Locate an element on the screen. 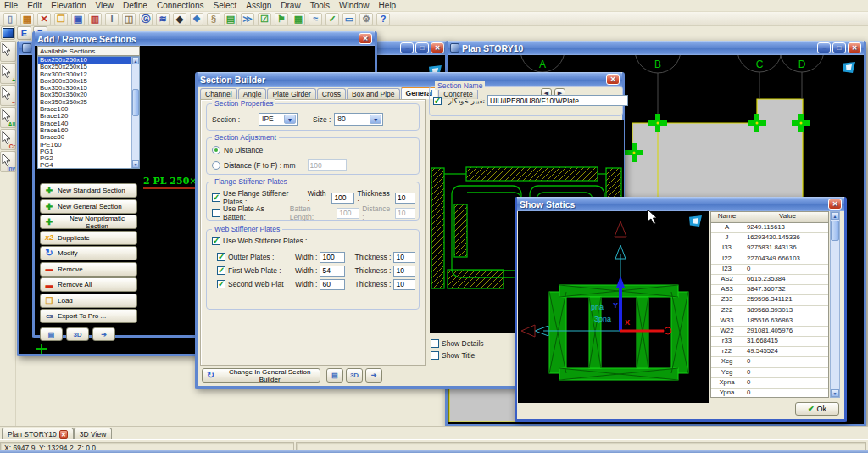 The image size is (868, 453). statics-row: A 9249.115613 is located at coordinates (770, 228).